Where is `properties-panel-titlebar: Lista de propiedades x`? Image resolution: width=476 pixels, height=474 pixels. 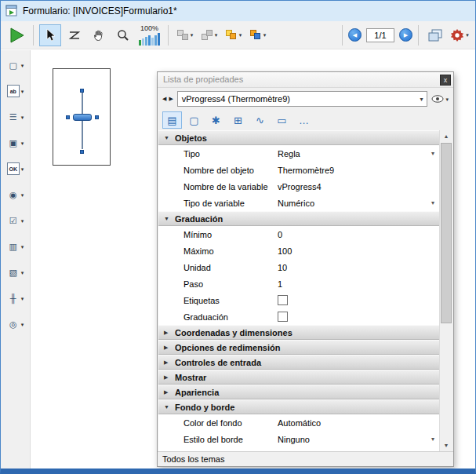 properties-panel-titlebar: Lista de propiedades x is located at coordinates (306, 80).